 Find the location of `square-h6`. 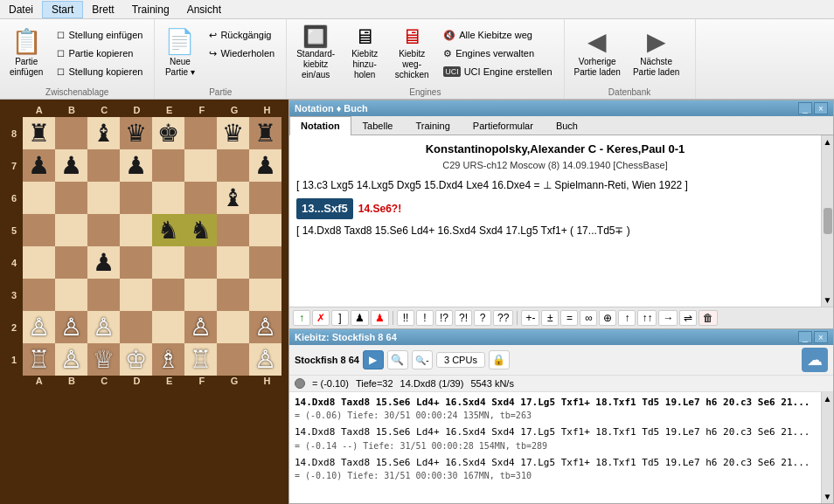

square-h6 is located at coordinates (266, 197).